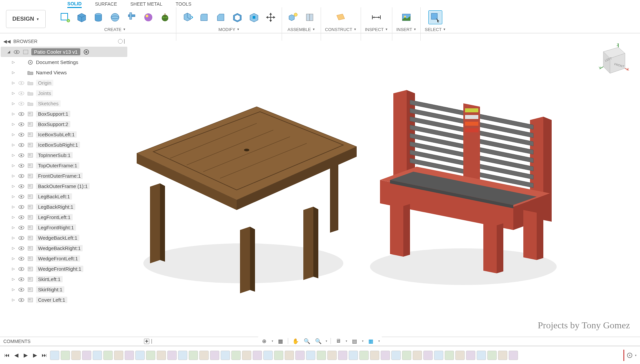 This screenshot has width=640, height=364. I want to click on tree-item: ▷LegBackRight:1, so click(64, 207).